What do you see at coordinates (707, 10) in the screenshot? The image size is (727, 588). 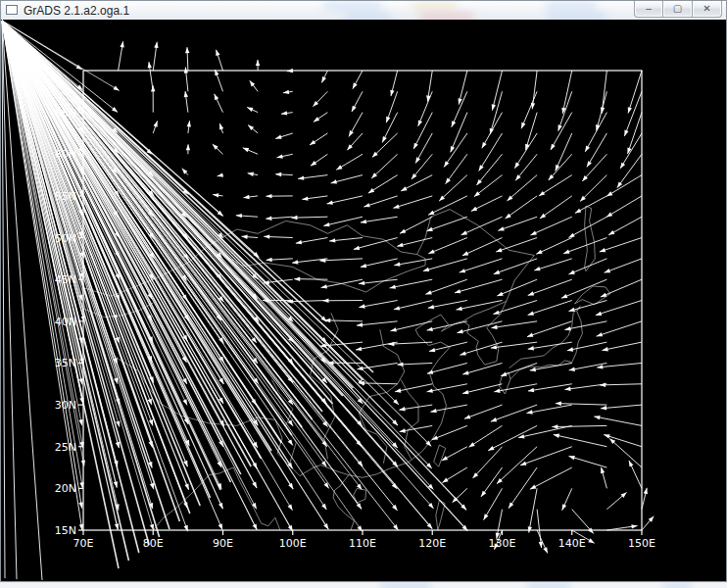 I see `close-button: ✕` at bounding box center [707, 10].